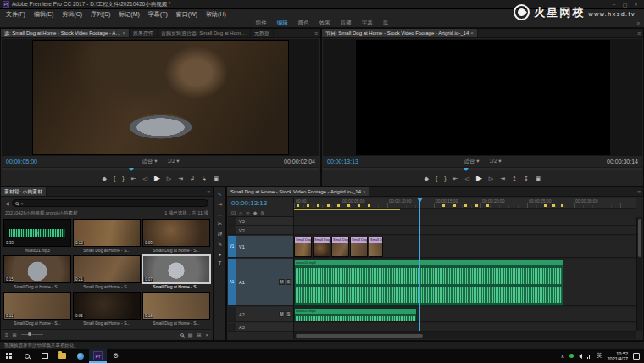 The width and height of the screenshot is (644, 363). I want to click on source-patch-a2, so click(232, 314).